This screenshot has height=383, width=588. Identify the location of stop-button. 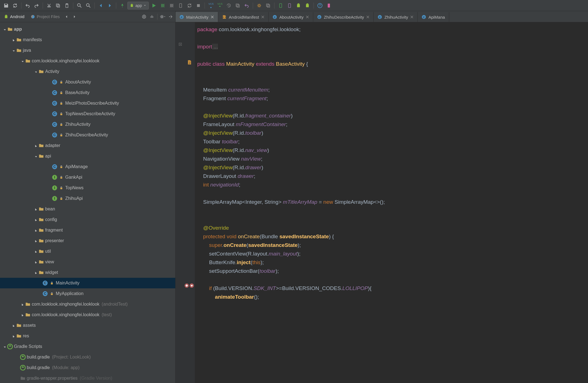
(198, 6).